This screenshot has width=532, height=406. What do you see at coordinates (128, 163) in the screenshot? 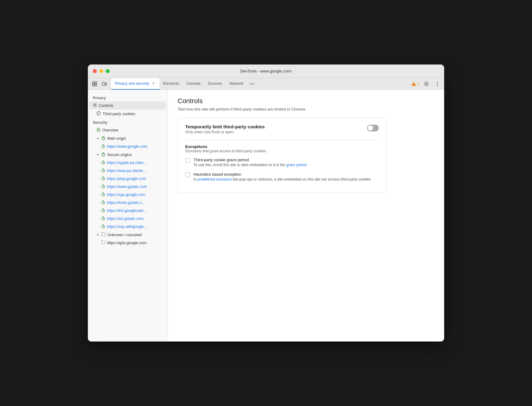
I see `sidebar-item-secure-0: https://ogads-pa.clien...` at bounding box center [128, 163].